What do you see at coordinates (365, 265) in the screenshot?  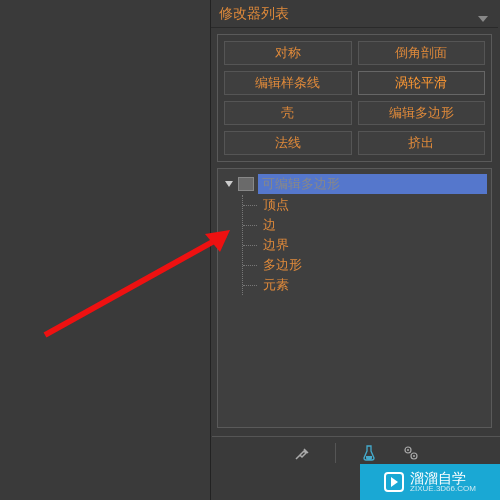 I see `tree-item-polygon: 多边形` at bounding box center [365, 265].